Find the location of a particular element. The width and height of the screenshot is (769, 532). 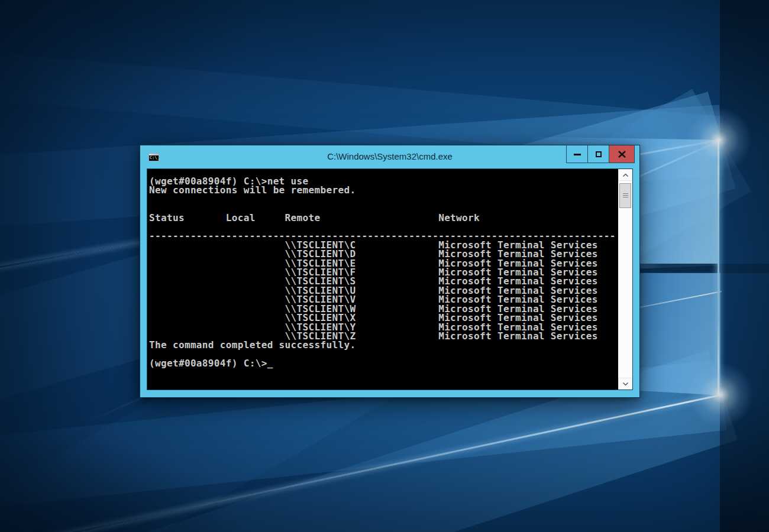

close-icon is located at coordinates (622, 154).